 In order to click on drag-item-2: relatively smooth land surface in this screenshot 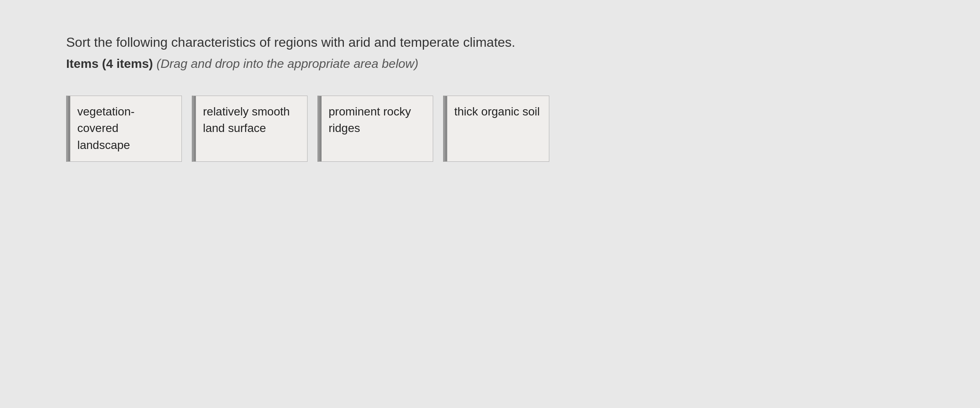, I will do `click(250, 129)`.